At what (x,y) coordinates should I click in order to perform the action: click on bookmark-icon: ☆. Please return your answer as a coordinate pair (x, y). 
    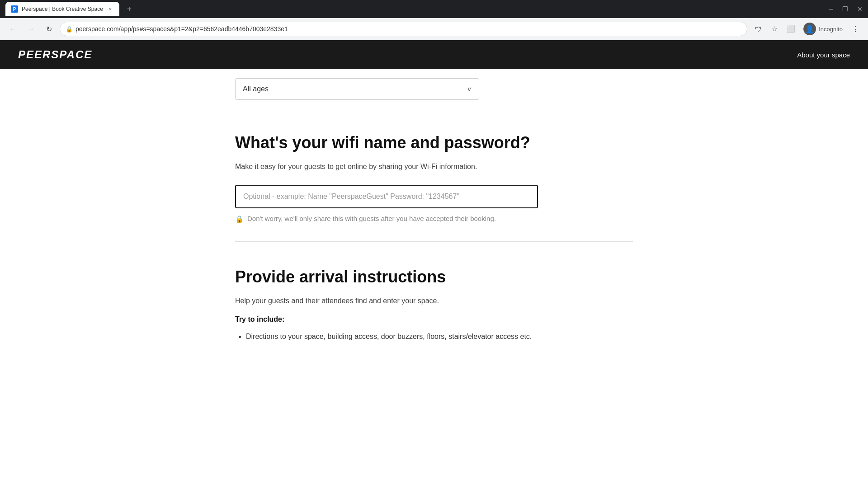
    Looking at the image, I should click on (774, 29).